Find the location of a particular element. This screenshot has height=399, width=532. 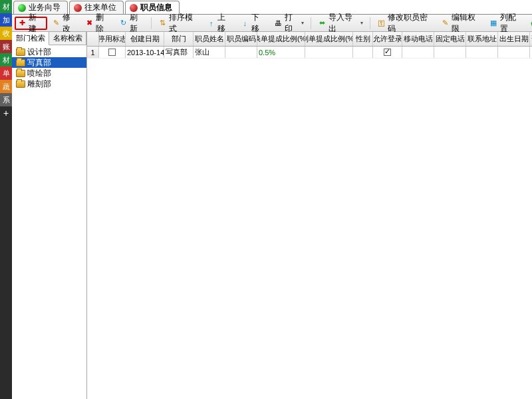

col-head: 职员编码 is located at coordinates (241, 39).